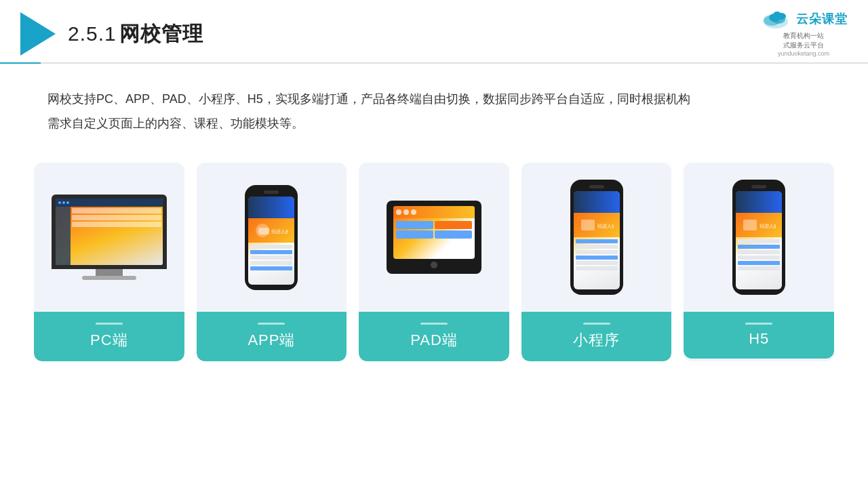  Describe the element at coordinates (822, 19) in the screenshot. I see `brand-name-text: 云朵课堂` at that location.